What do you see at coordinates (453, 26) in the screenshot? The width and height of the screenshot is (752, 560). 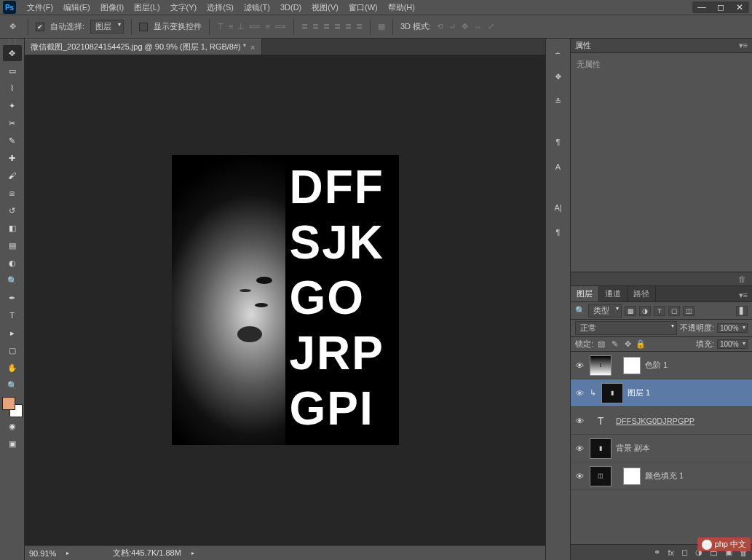 I see `3d-roll-icon: ⤾` at bounding box center [453, 26].